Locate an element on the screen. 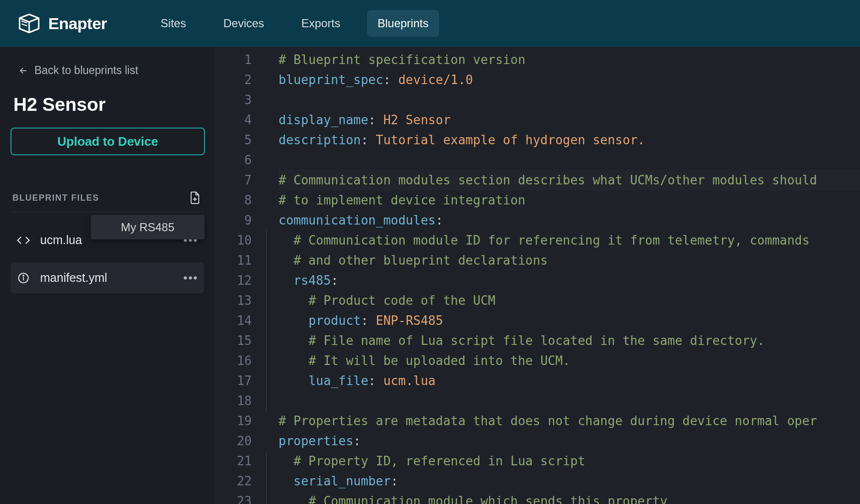 Image resolution: width=860 pixels, height=504 pixels. enapter-logo-icon is located at coordinates (29, 23).